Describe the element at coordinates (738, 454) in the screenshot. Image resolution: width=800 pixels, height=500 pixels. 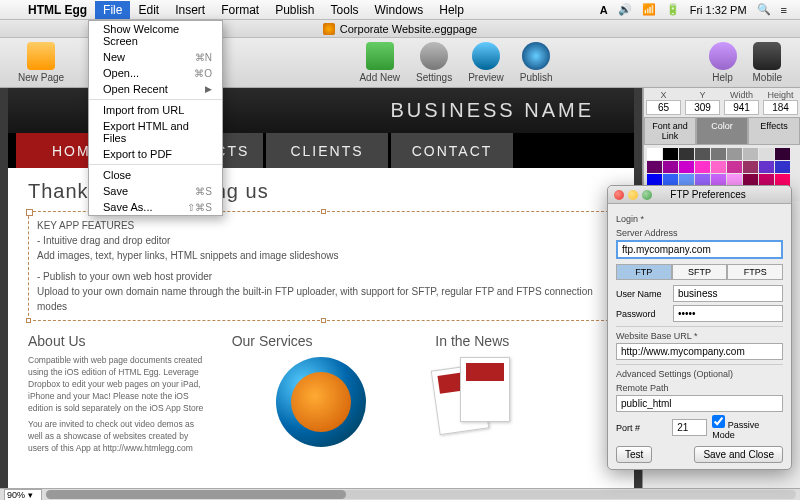
I see `save-close-button: Save and Close` at that location.